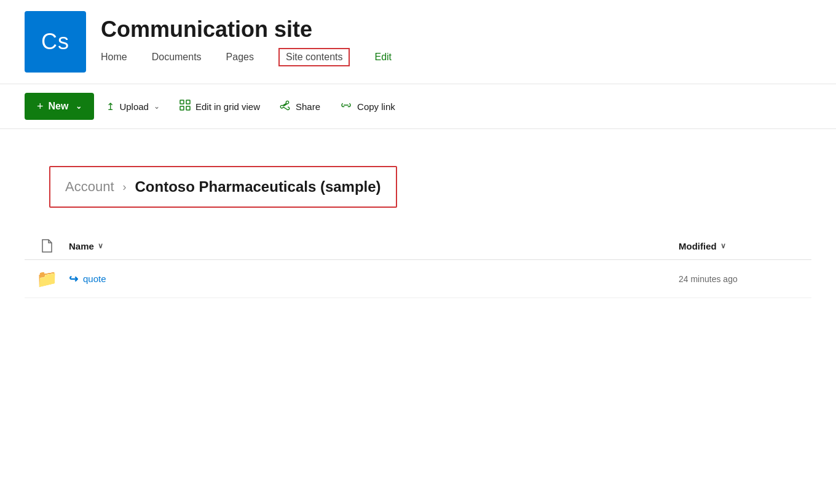  What do you see at coordinates (723, 246) in the screenshot?
I see `modified-sort-icon: ∨` at bounding box center [723, 246].